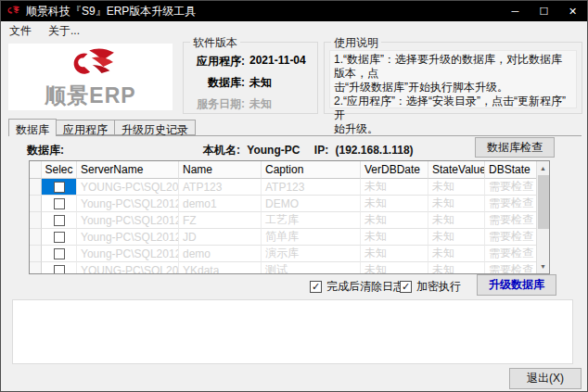  I want to click on database-label: 数据库:, so click(45, 150).